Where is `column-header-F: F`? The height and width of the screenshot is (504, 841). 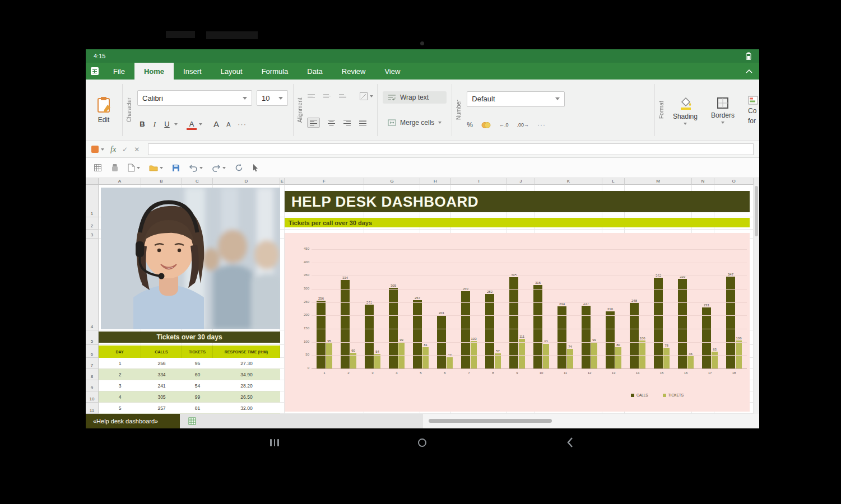 column-header-F: F is located at coordinates (324, 181).